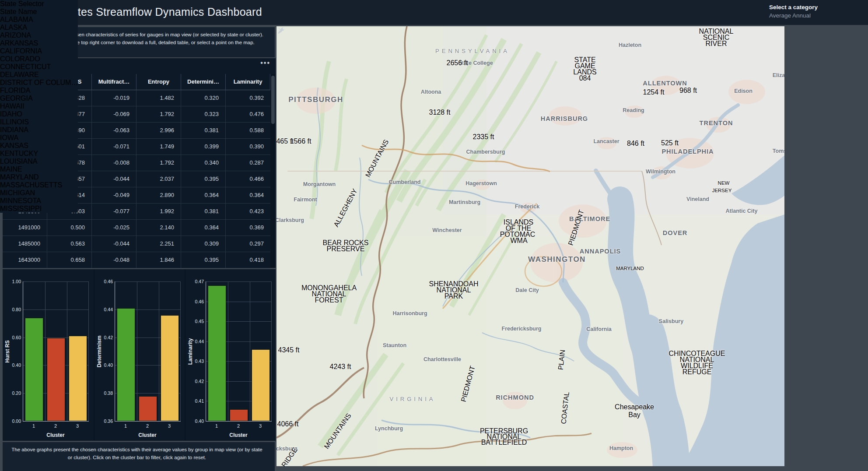  I want to click on table-cell: -0.019, so click(114, 98).